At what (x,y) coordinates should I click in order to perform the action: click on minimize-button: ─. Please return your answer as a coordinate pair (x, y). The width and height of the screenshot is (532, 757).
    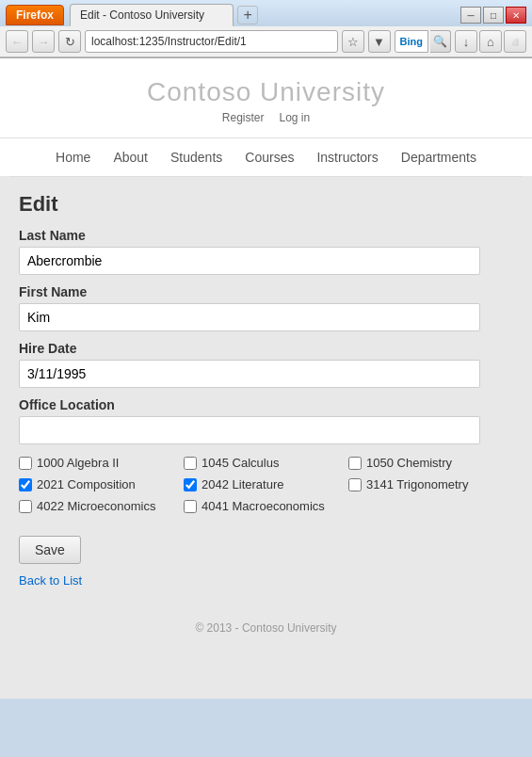
    Looking at the image, I should click on (471, 15).